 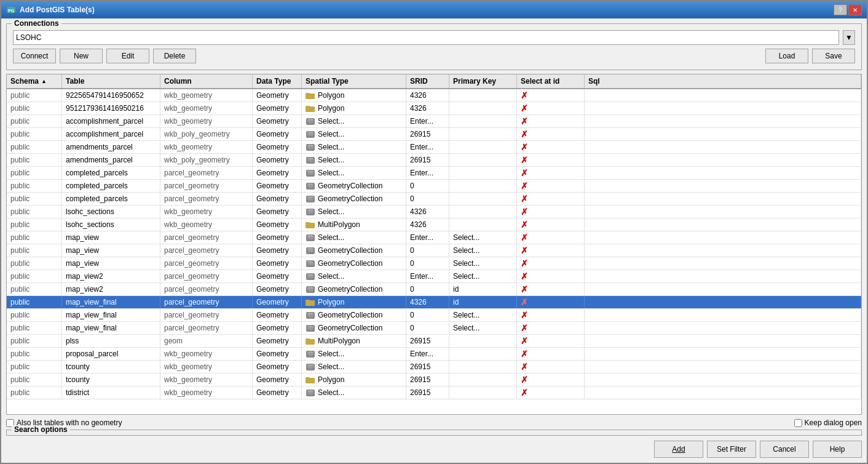 What do you see at coordinates (428, 173) in the screenshot?
I see `cell-srid: Enter...` at bounding box center [428, 173].